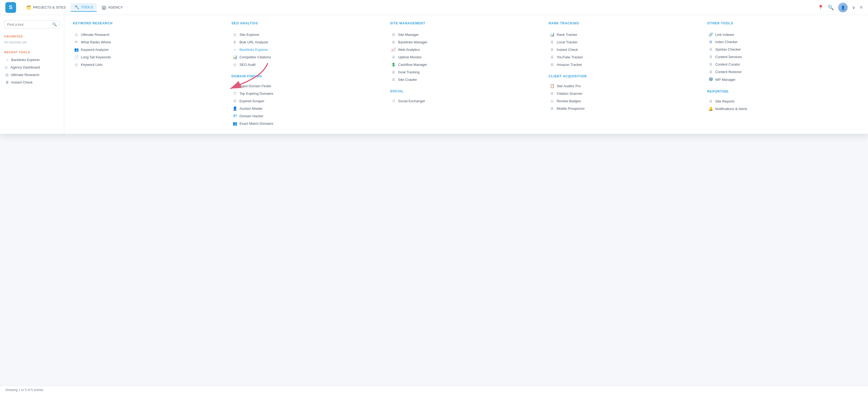  Describe the element at coordinates (843, 7) in the screenshot. I see `user-avatar: 👤` at that location.